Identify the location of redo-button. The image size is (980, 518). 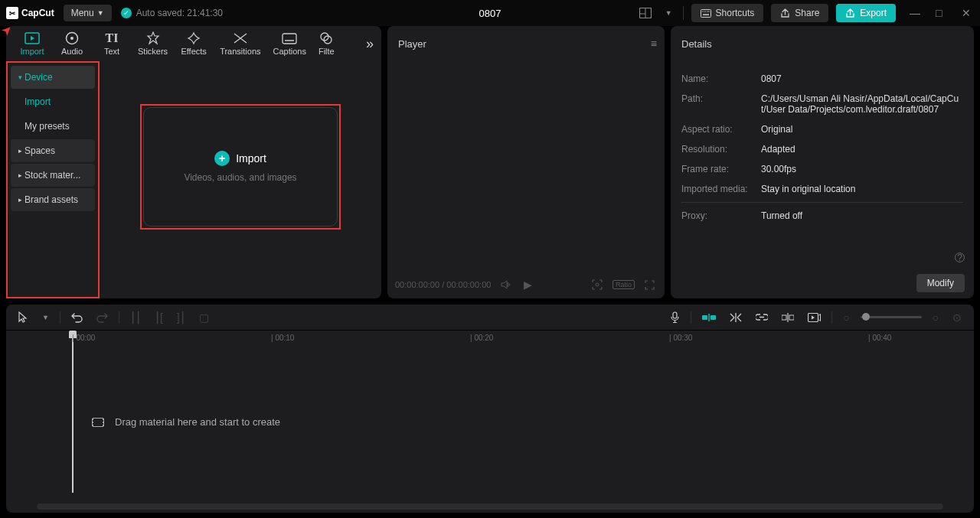
(103, 318).